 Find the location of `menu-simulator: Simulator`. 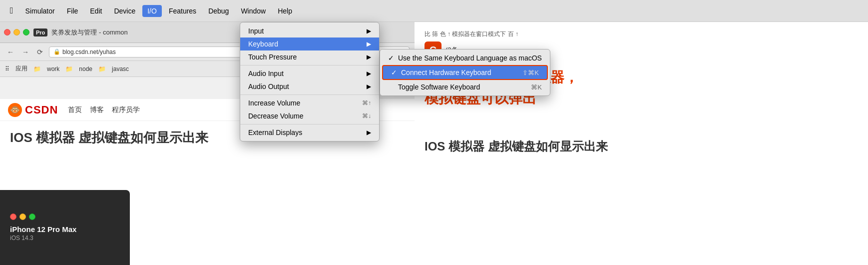

menu-simulator: Simulator is located at coordinates (40, 11).